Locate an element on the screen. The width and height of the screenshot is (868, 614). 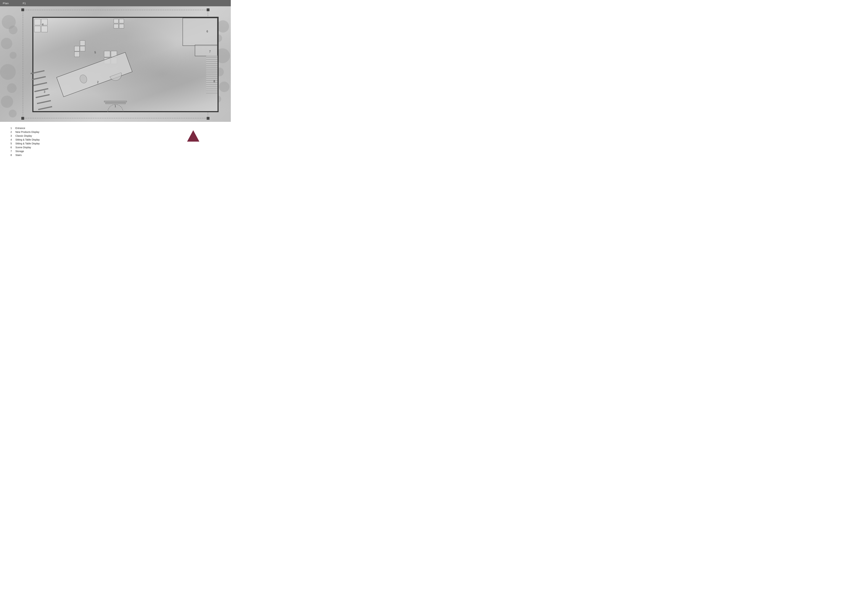
legend-num-7: 7 is located at coordinates (13, 151).